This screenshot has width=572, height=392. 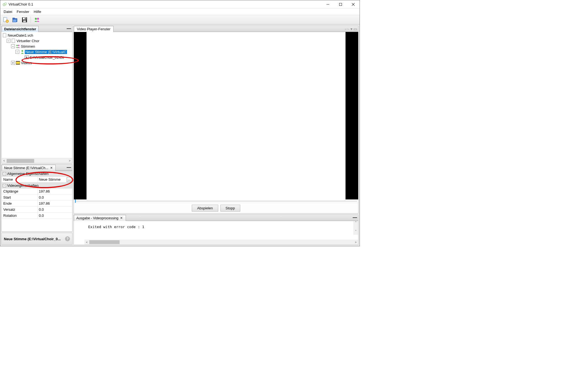 I want to click on output-vertical-scrollbar: ˄˅, so click(x=356, y=228).